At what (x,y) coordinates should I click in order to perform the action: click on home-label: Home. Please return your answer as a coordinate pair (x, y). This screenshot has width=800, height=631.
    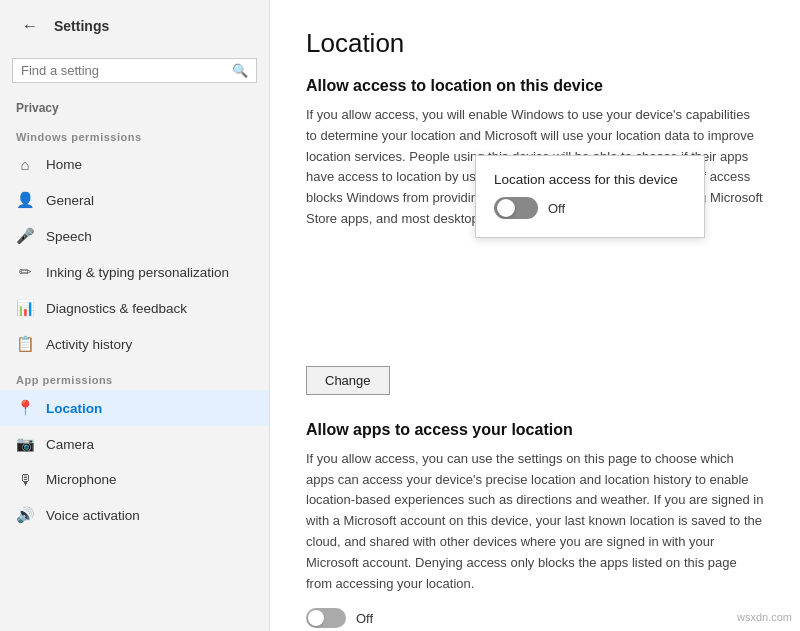
    Looking at the image, I should click on (64, 164).